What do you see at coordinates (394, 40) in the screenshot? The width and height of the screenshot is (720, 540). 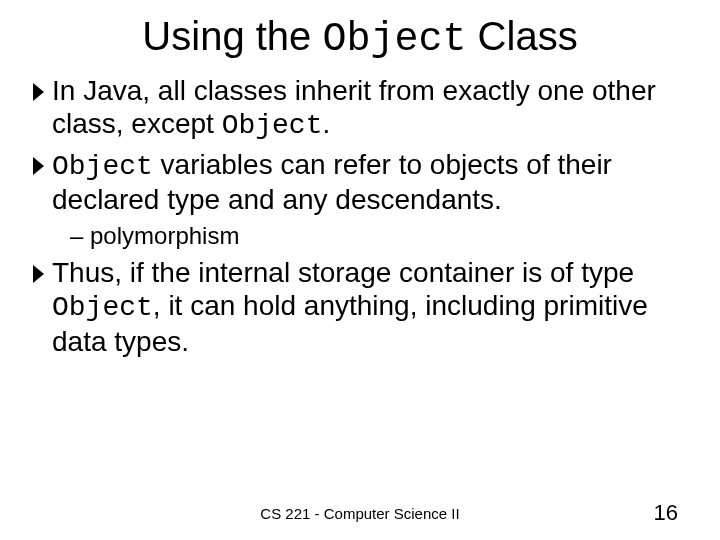 I see `title-code: Object` at bounding box center [394, 40].